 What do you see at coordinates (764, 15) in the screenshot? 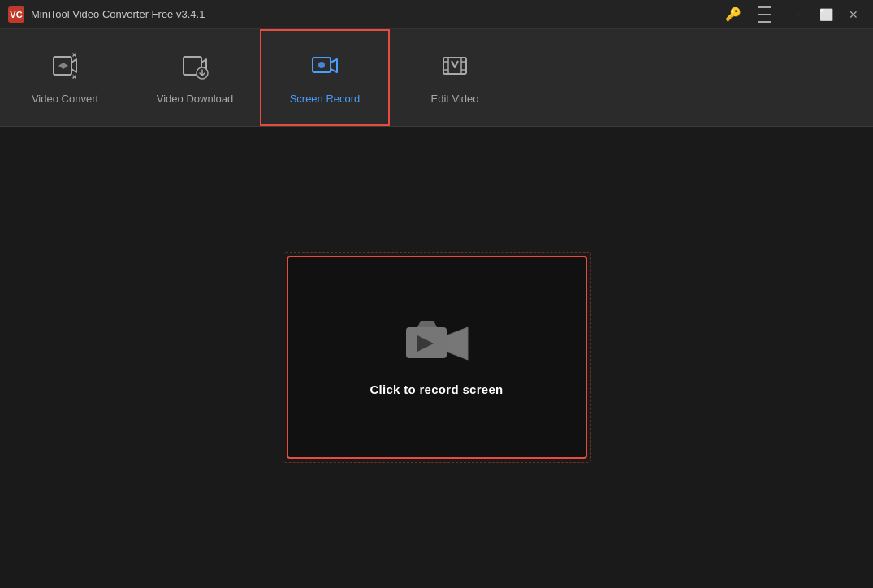
I see `hamburger-menu` at bounding box center [764, 15].